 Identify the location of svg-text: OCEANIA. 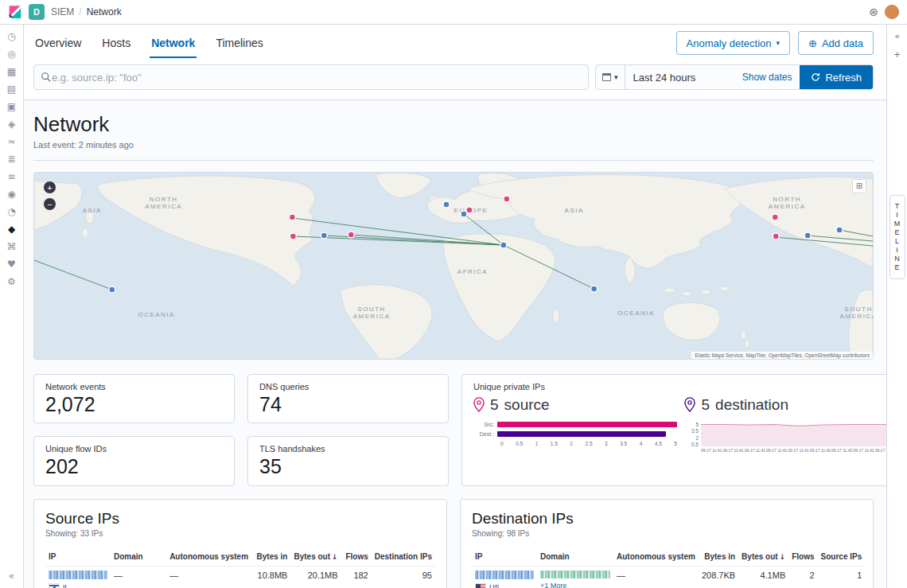
(157, 315).